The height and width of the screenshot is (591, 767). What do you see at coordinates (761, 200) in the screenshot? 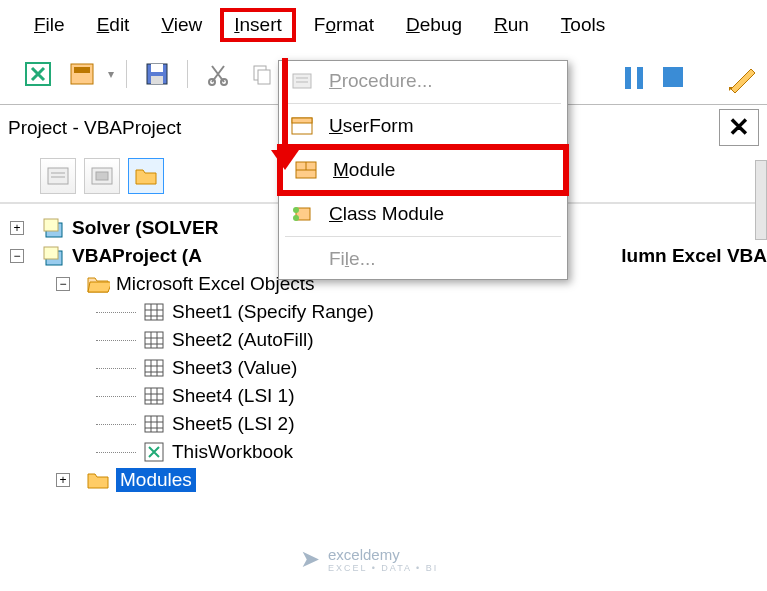
I see `panel-handle` at bounding box center [761, 200].